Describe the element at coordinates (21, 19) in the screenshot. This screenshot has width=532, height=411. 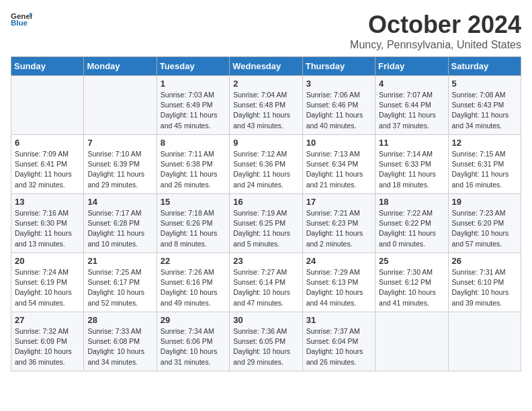
I see `logo: General Blue` at that location.